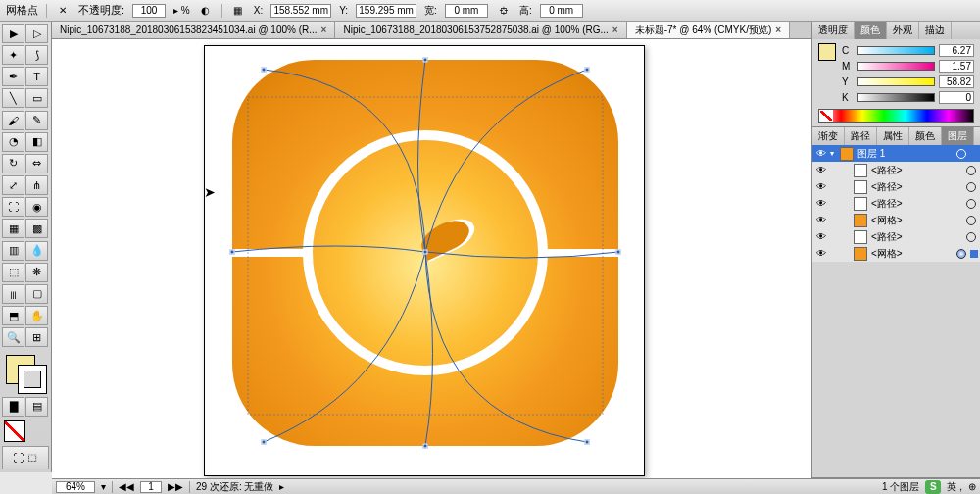 This screenshot has width=980, height=494. I want to click on tab-doc-2: Nipic_10673188_20180306153752875038.ai @…, so click(480, 29).